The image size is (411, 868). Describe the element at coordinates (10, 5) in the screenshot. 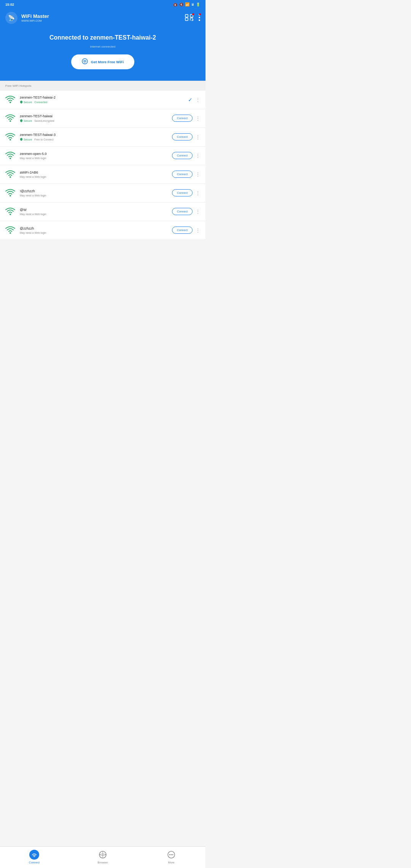

I see `status-time: 15:02` at that location.